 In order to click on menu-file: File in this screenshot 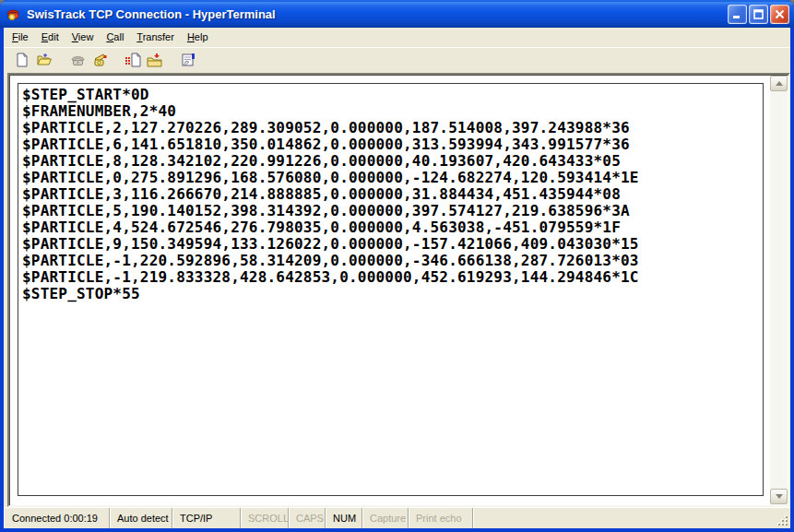, I will do `click(20, 37)`.